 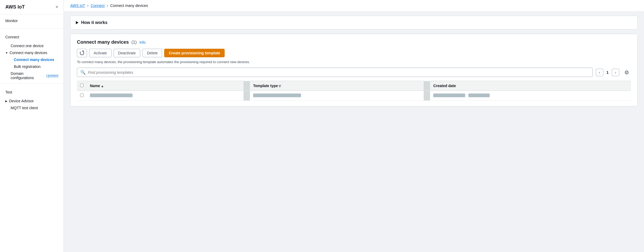 I want to click on arrow-right-icon: ▶, so click(x=6, y=101).